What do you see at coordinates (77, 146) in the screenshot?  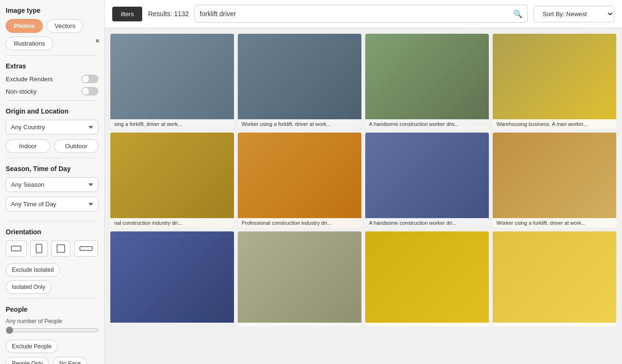 I see `outdoor-button: Outdoor` at bounding box center [77, 146].